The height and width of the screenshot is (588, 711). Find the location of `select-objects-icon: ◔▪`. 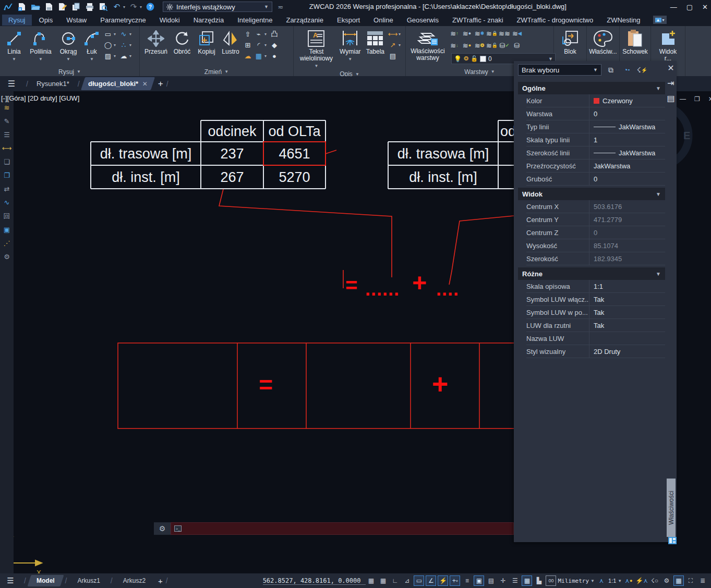

select-objects-icon: ◔▪ is located at coordinates (626, 70).